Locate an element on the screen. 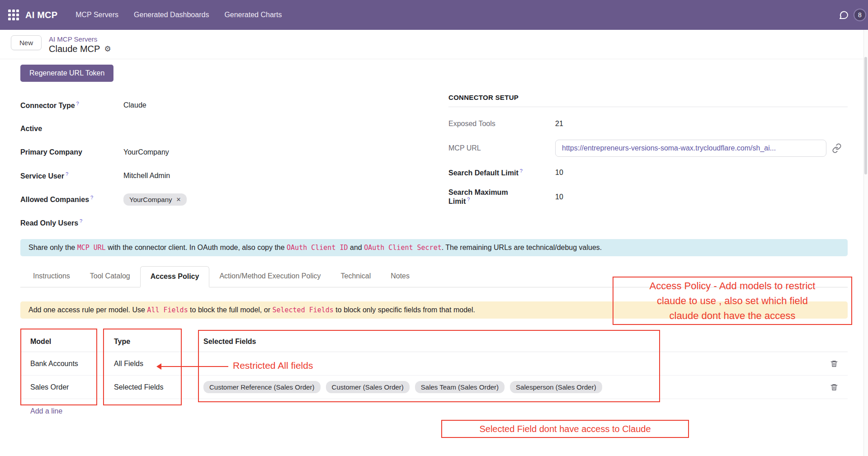 This screenshot has height=456, width=868. allowed-companies-label: Allowed Companies? is located at coordinates (72, 199).